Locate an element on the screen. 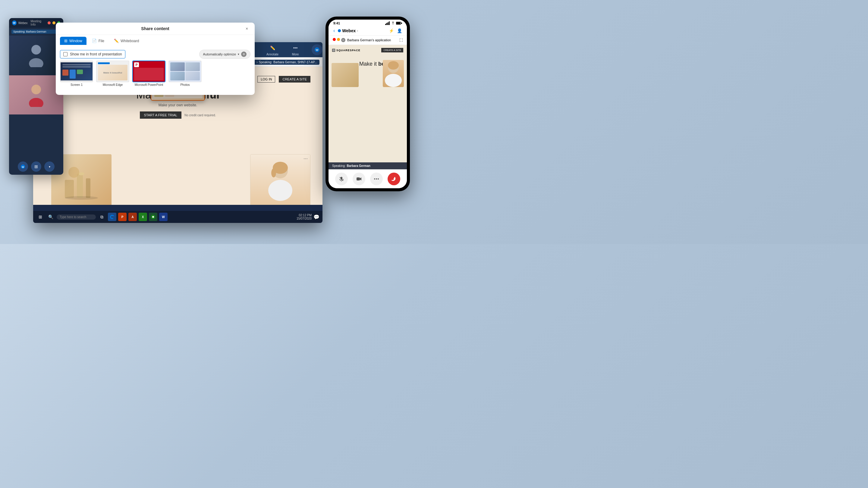 This screenshot has height=488, width=868. edge-preview-text: Make it beautiful is located at coordinates (113, 73).